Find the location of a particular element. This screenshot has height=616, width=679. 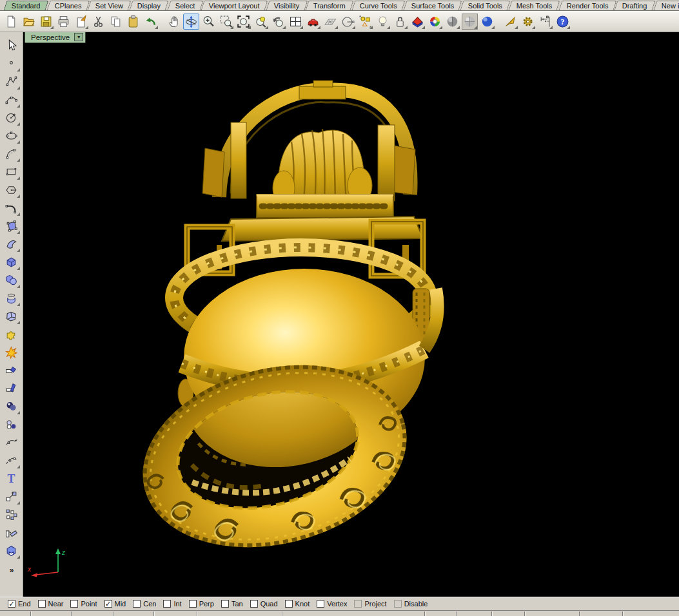

move-icon is located at coordinates (12, 496).